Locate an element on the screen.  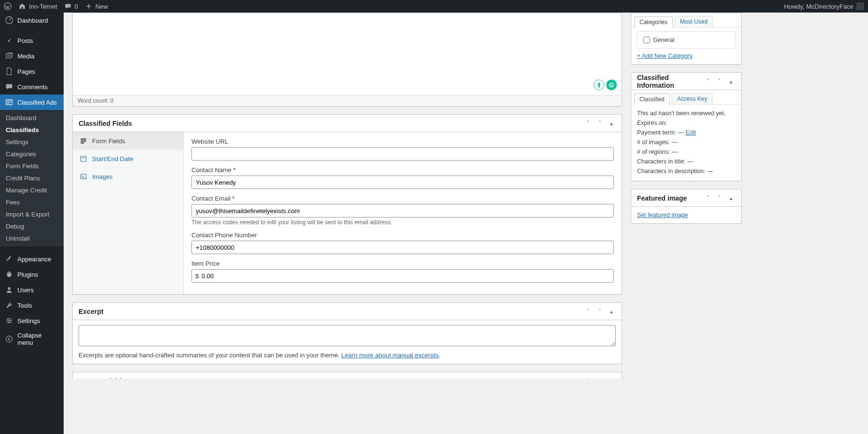
tab-access-key: Access Key is located at coordinates (692, 98).